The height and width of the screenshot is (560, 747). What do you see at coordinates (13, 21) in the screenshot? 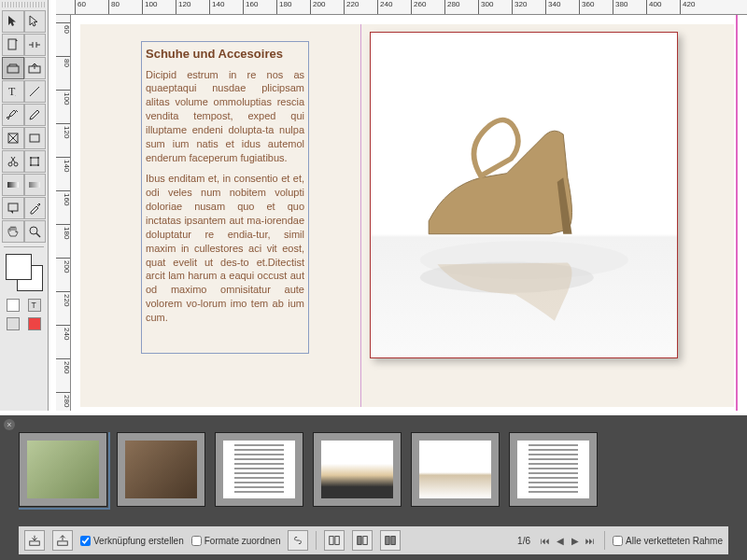
I see `selection-tool` at bounding box center [13, 21].